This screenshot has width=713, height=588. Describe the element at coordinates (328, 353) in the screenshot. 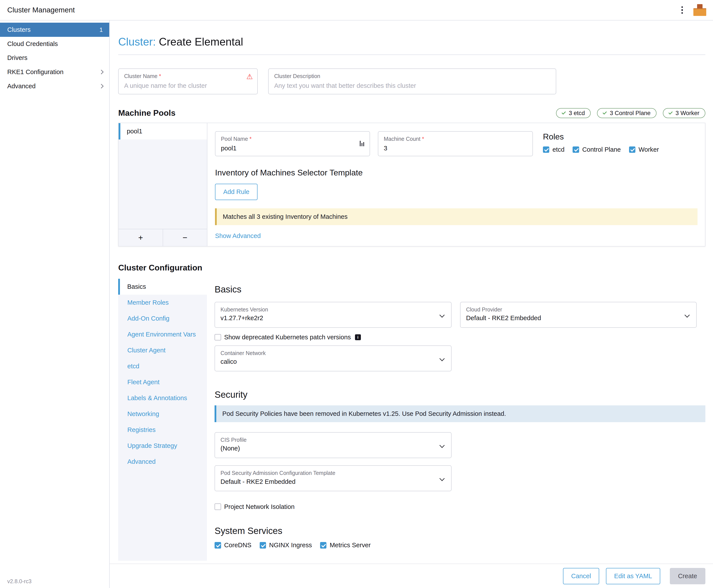

I see `container-network-label: Container Network` at that location.